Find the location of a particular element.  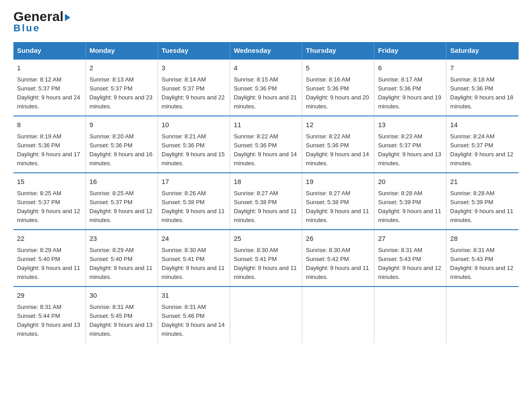

day-number: 21 is located at coordinates (483, 182).